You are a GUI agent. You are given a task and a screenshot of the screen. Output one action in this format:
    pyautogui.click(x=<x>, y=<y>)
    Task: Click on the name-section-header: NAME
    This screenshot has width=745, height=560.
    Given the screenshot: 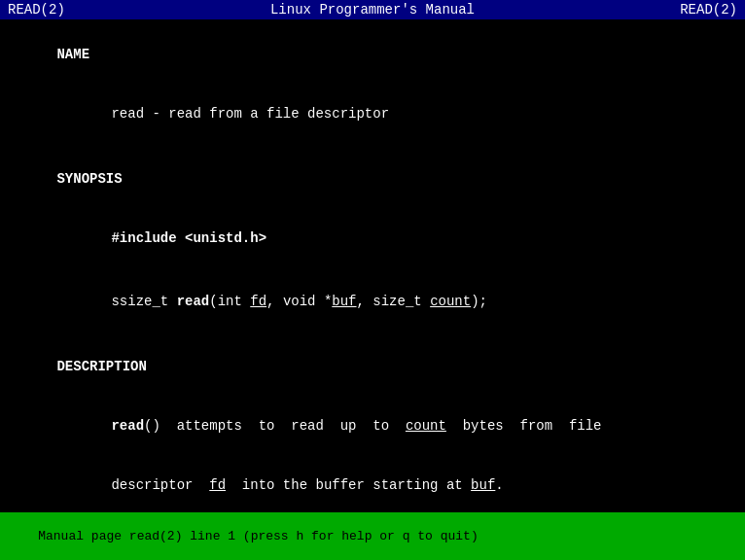 What is the action you would take?
    pyautogui.click(x=372, y=54)
    